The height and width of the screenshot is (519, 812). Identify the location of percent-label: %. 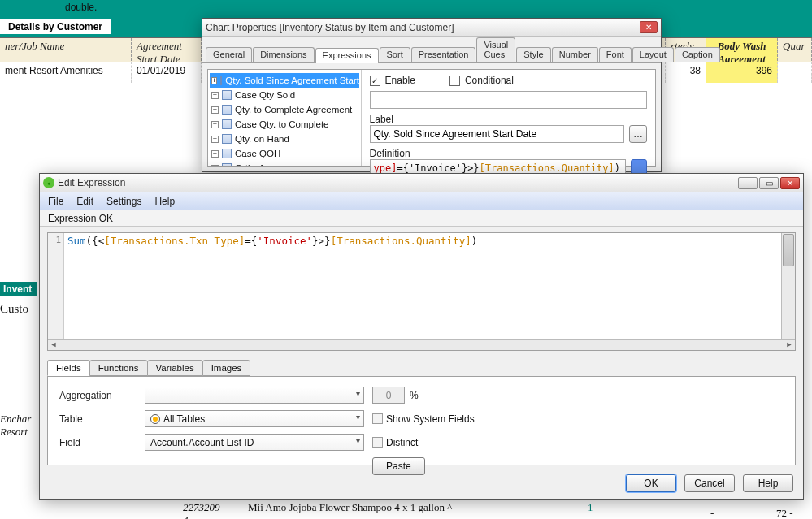
(415, 396).